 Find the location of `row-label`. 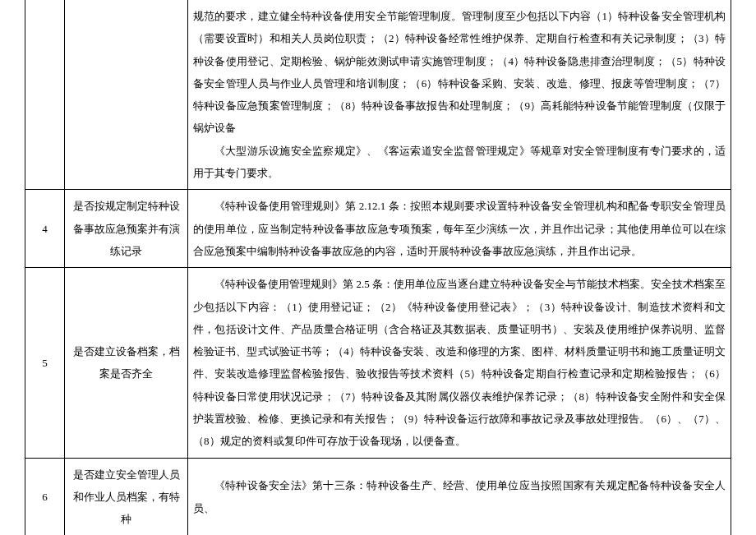

row-label is located at coordinates (127, 95).